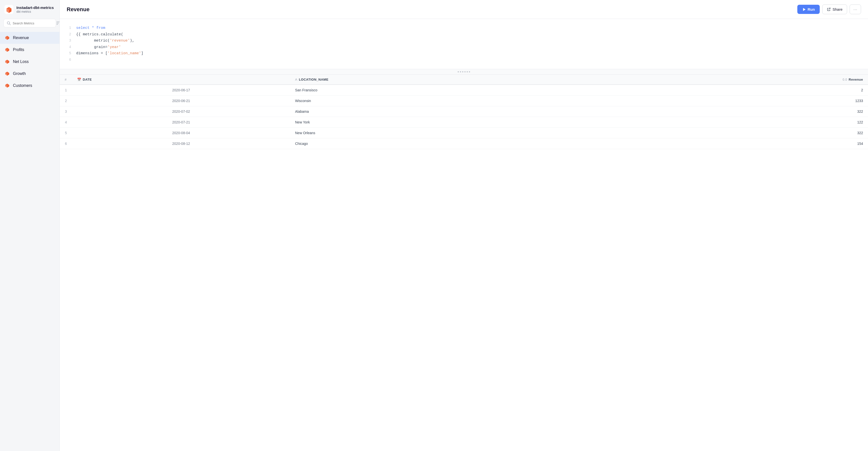  What do you see at coordinates (464, 72) in the screenshot?
I see `drag-dots` at bounding box center [464, 72].